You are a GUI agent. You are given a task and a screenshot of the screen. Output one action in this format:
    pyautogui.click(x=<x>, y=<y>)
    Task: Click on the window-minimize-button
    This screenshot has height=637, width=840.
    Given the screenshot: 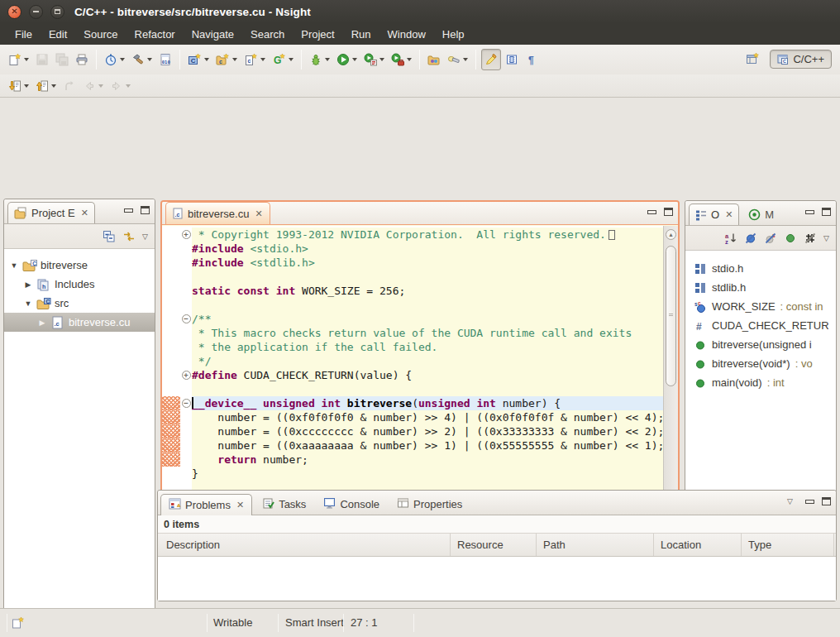 What is the action you would take?
    pyautogui.click(x=36, y=12)
    